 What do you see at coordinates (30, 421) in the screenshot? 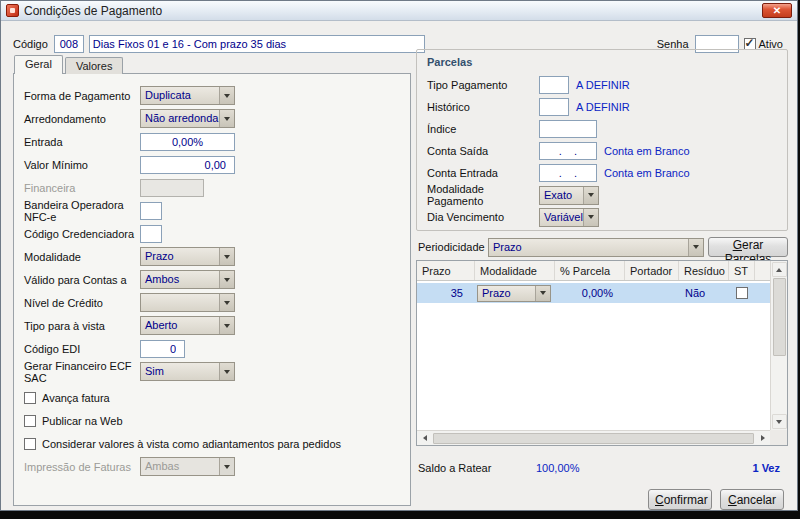
I see `publicar-web-checkbox` at bounding box center [30, 421].